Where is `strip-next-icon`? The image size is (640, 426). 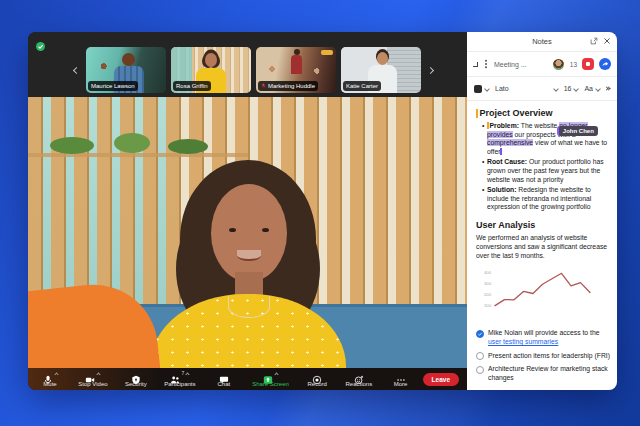 strip-next-icon is located at coordinates (430, 70).